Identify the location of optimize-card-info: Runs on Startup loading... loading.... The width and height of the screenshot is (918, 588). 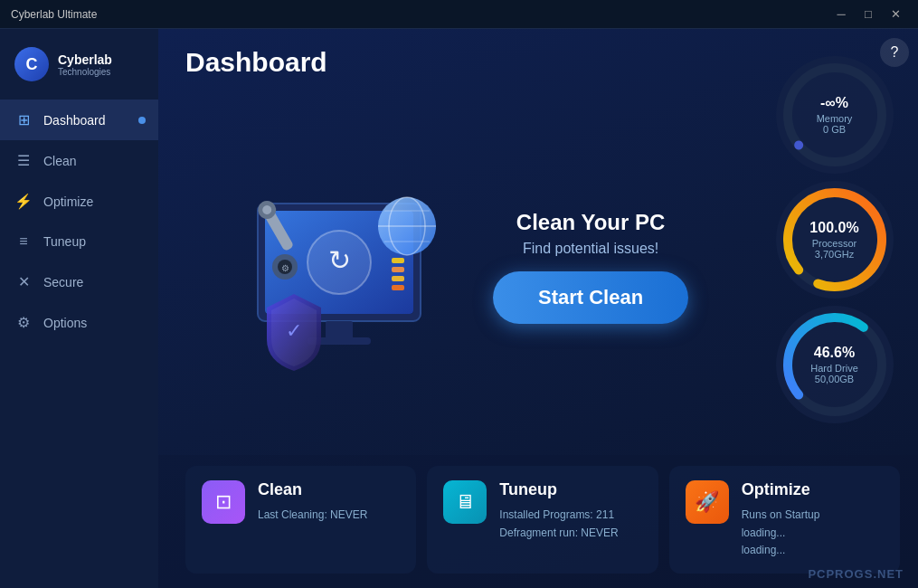
(812, 533).